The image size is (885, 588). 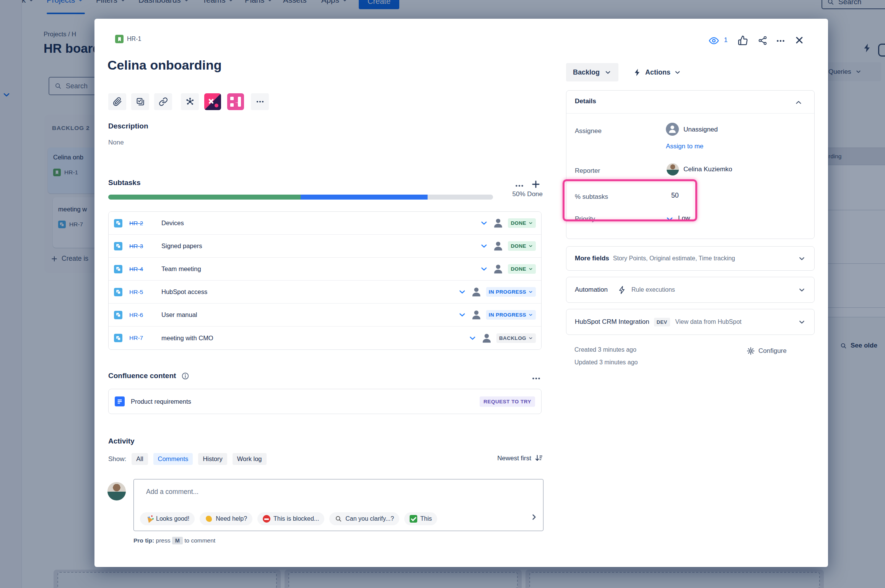 I want to click on automation-panel: Automation Rule executions, so click(x=690, y=290).